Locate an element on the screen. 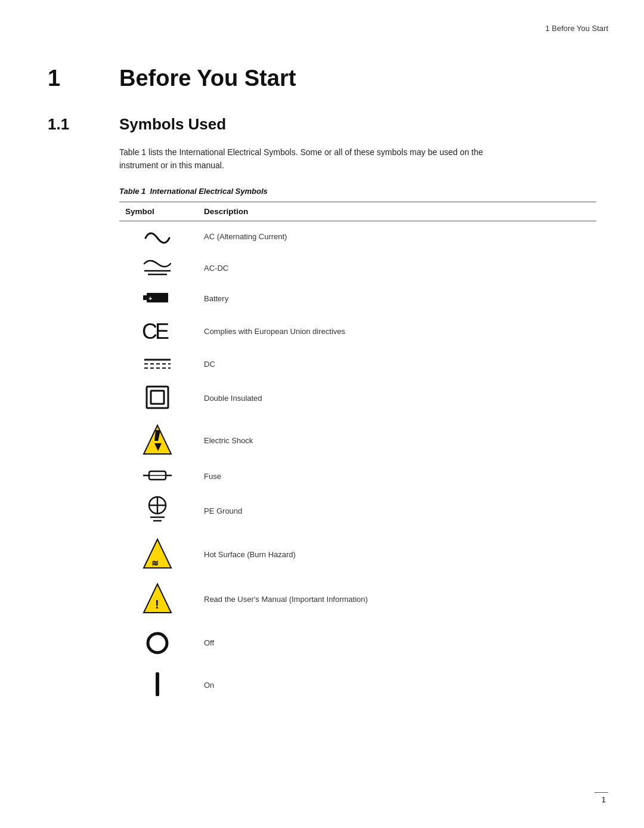 The width and height of the screenshot is (644, 828). table-caption: Table 1 International Electrical Symbols is located at coordinates (358, 191).